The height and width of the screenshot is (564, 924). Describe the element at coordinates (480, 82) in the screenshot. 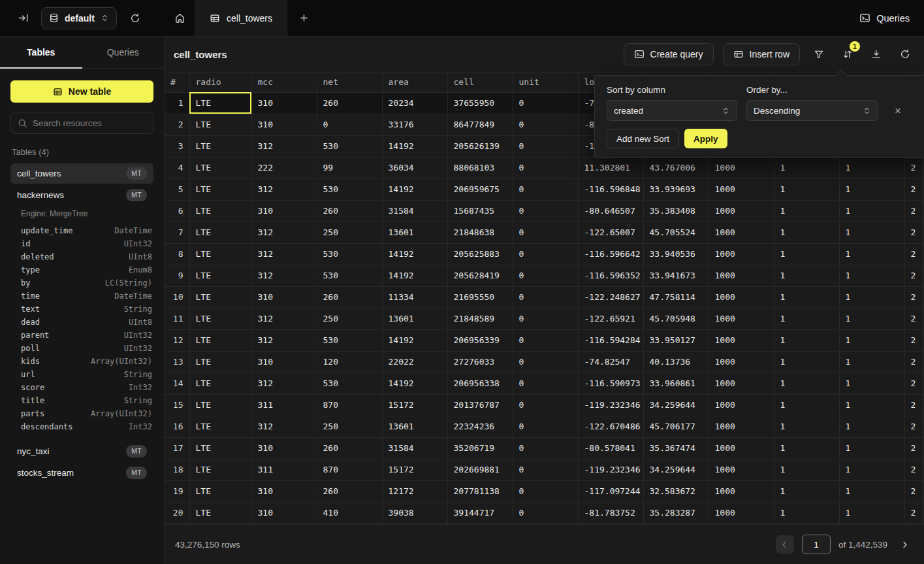

I see `column-header: cell` at that location.